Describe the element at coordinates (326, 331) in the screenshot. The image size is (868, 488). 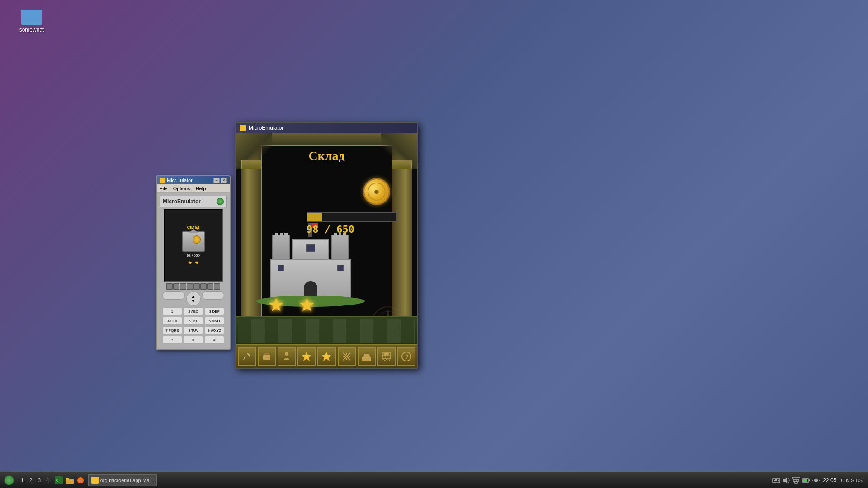
I see `ground-tiles` at that location.